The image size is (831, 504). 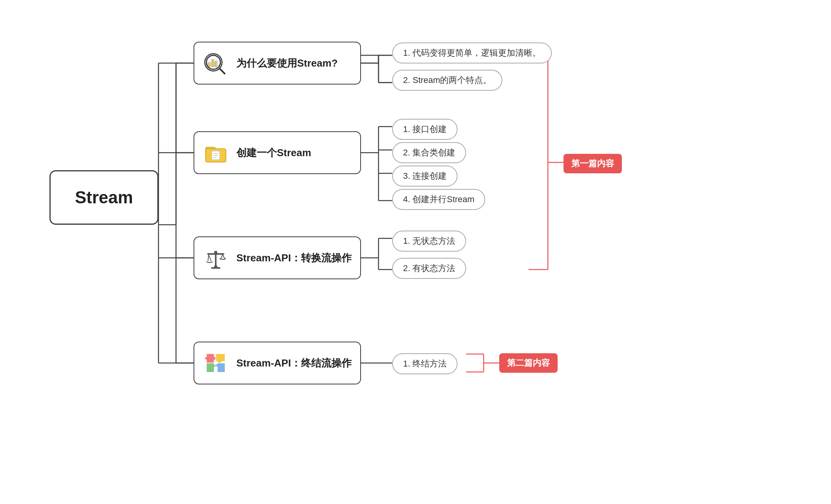 What do you see at coordinates (294, 258) in the screenshot?
I see `branch-3-label: Stream-API：转换流操作` at bounding box center [294, 258].